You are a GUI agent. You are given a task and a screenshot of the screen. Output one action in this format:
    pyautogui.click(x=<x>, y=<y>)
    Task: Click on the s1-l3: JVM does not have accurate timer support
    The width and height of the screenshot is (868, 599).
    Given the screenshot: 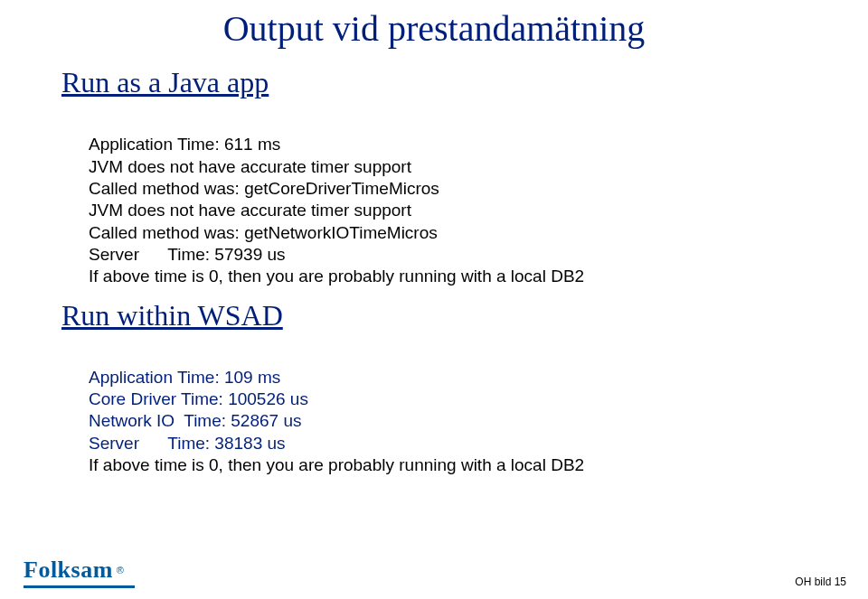 What is the action you would take?
    pyautogui.click(x=250, y=210)
    